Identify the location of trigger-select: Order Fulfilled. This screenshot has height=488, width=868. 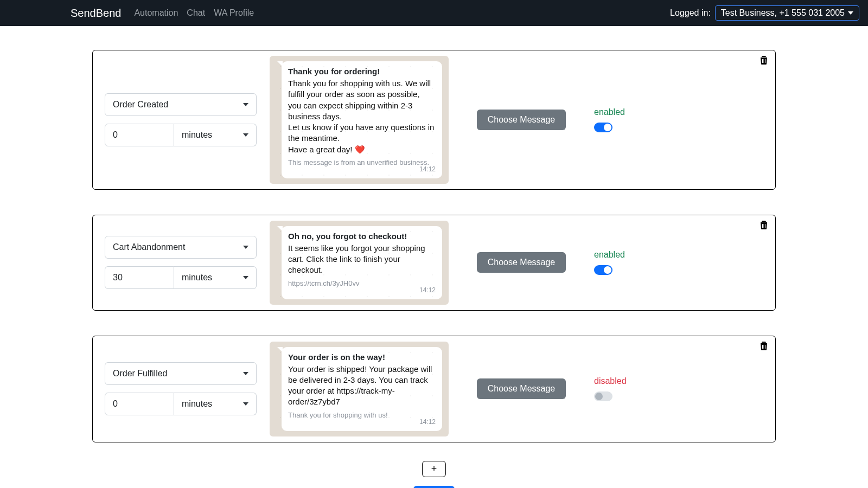
(181, 374).